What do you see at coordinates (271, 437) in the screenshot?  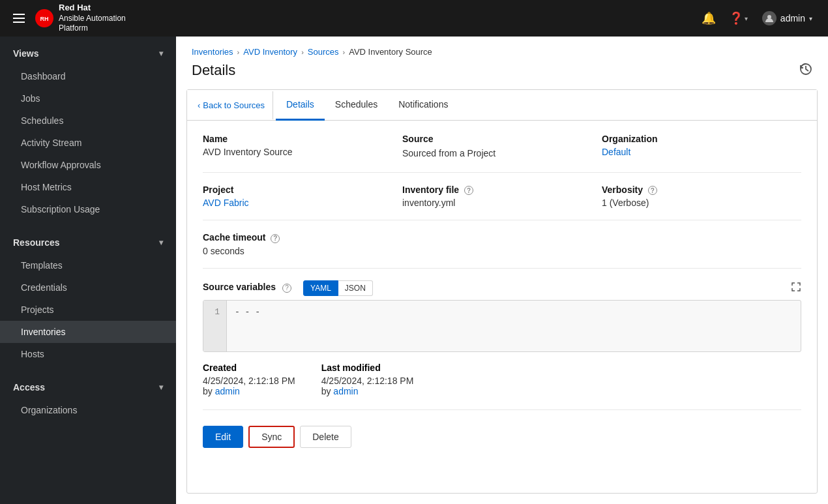 I see `sync-button: Sync` at bounding box center [271, 437].